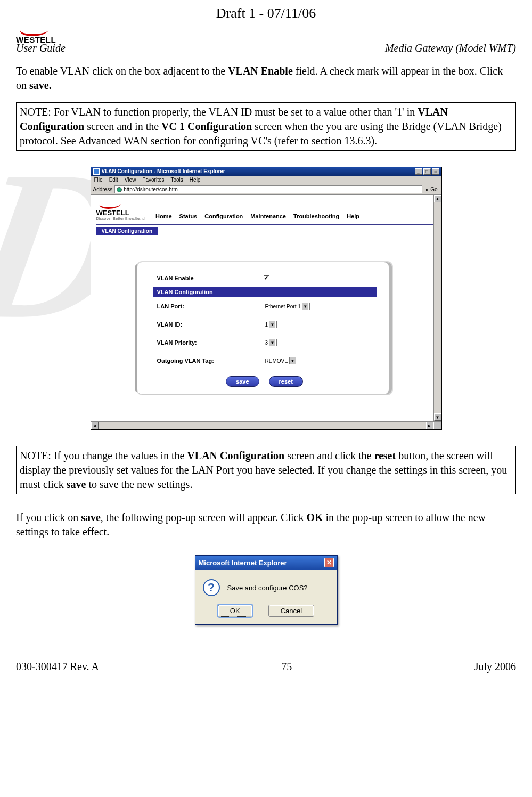  What do you see at coordinates (96, 172) in the screenshot?
I see `ie-icon` at bounding box center [96, 172].